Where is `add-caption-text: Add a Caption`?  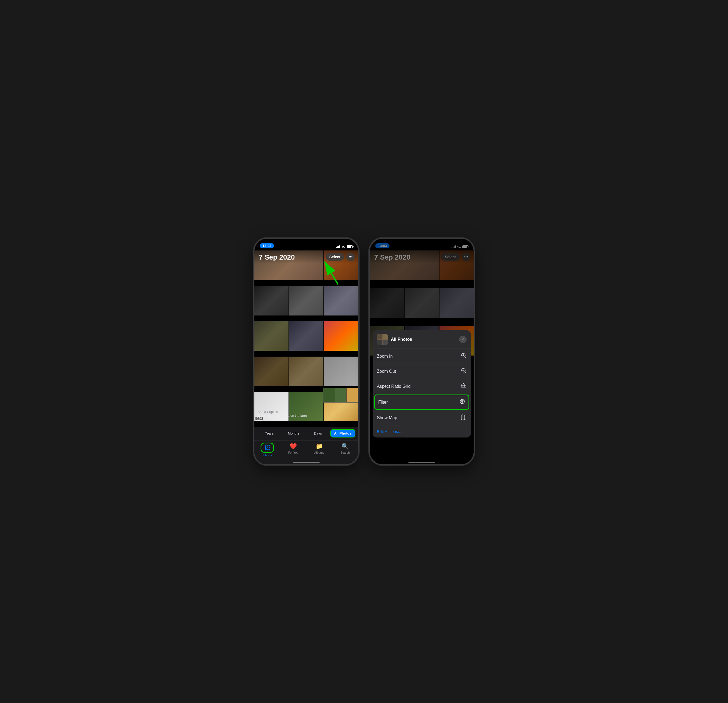 add-caption-text: Add a Caption is located at coordinates (306, 412).